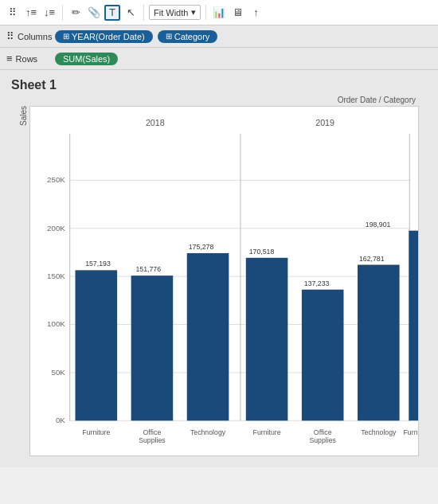 The height and width of the screenshot is (504, 438). I want to click on rows-dots-icon: ≡, so click(10, 59).